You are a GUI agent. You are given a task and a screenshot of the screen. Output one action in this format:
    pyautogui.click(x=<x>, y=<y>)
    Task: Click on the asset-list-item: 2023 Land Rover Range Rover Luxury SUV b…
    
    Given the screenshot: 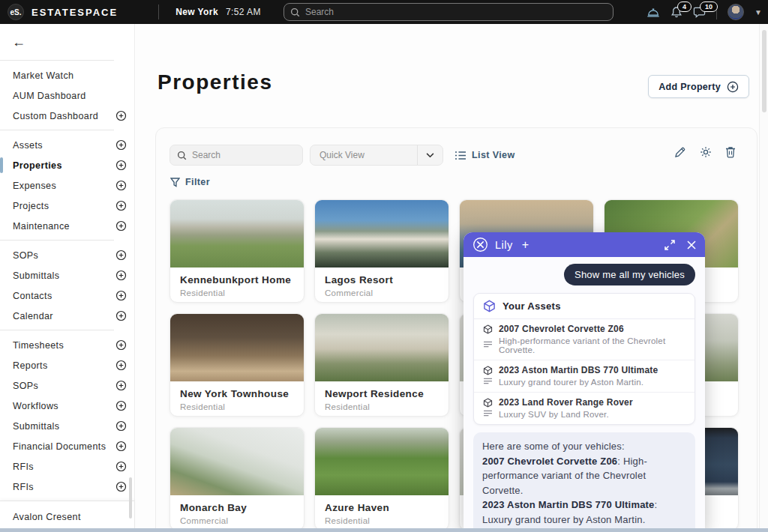 What is the action you would take?
    pyautogui.click(x=584, y=408)
    